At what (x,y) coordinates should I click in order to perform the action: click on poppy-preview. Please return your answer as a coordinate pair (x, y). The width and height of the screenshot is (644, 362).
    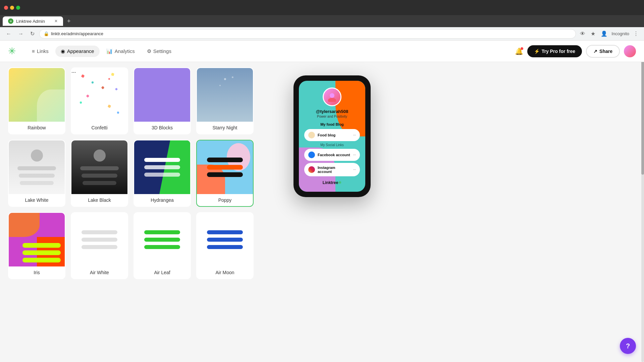
    Looking at the image, I should click on (225, 167).